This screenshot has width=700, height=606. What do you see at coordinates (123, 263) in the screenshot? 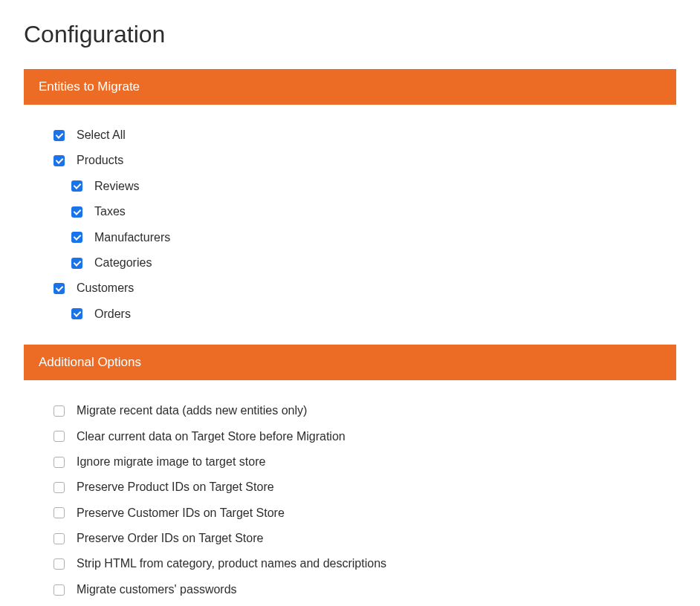
I see `categories-label: Categories` at bounding box center [123, 263].